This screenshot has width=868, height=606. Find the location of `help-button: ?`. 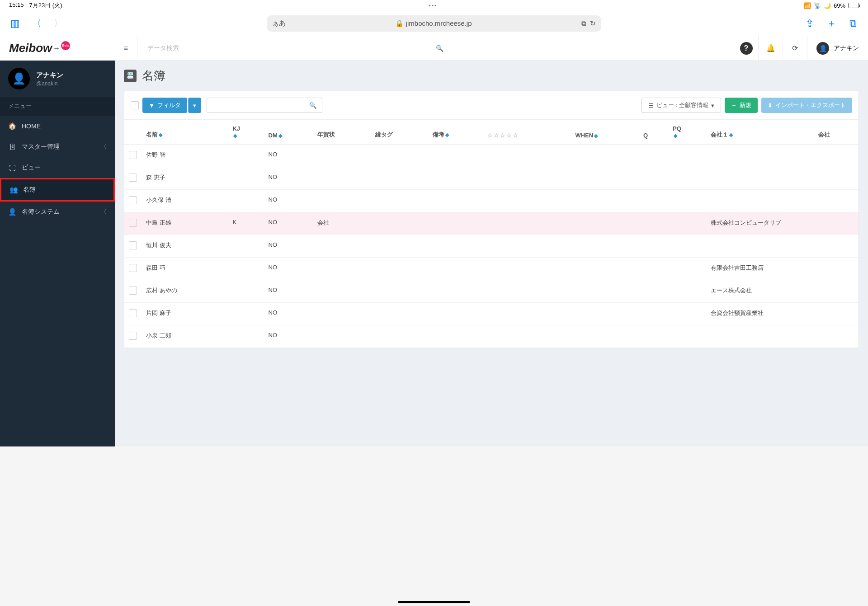

help-button: ? is located at coordinates (746, 48).